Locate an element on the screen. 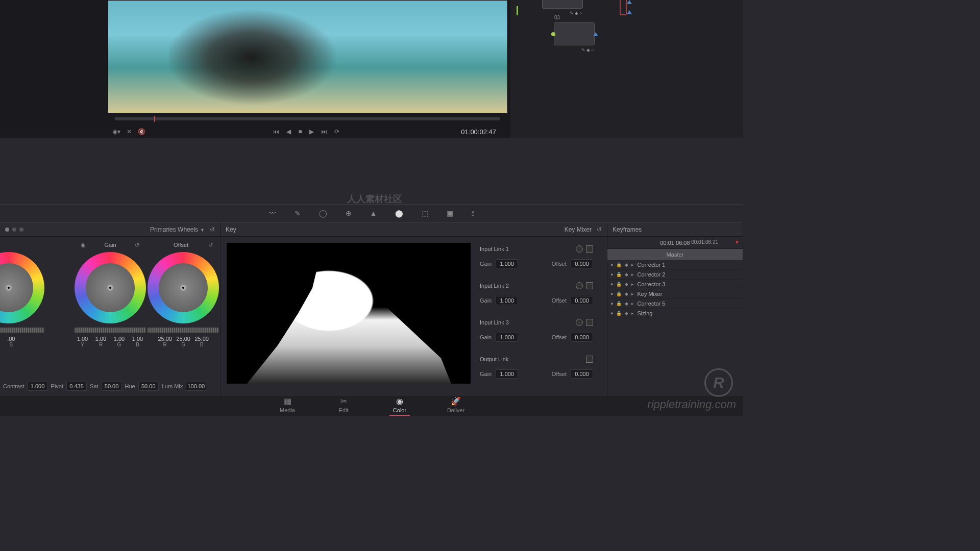 The image size is (980, 551). pivot-value: 0.435 is located at coordinates (77, 386).